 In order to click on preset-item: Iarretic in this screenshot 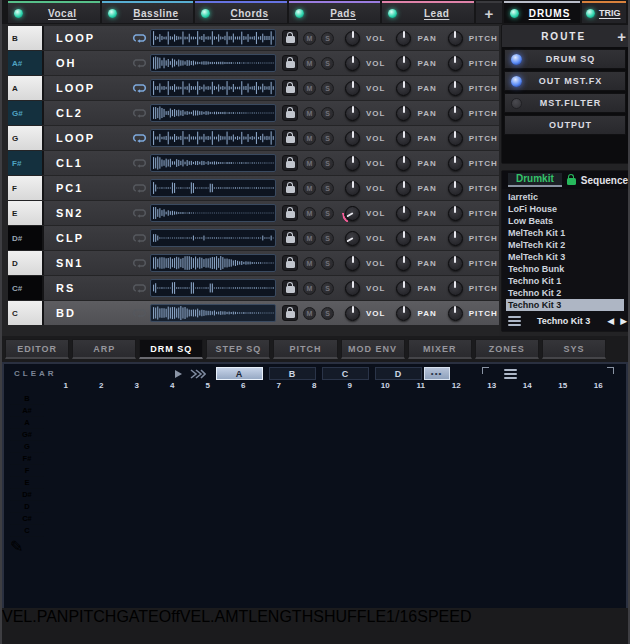, I will do `click(565, 197)`.